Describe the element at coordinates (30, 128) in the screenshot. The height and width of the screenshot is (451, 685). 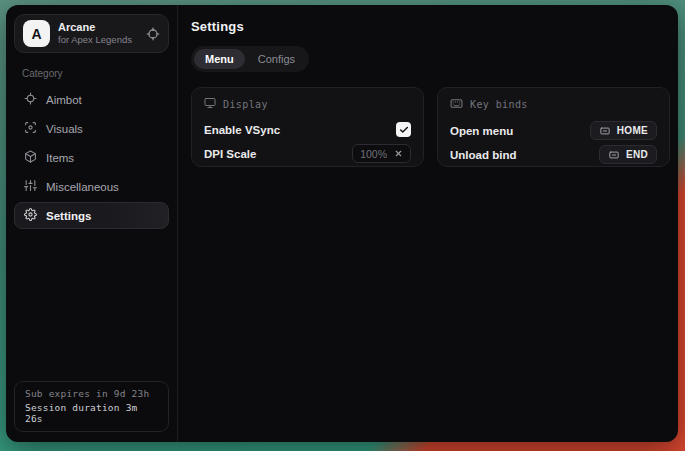
I see `eye-scan-icon` at that location.